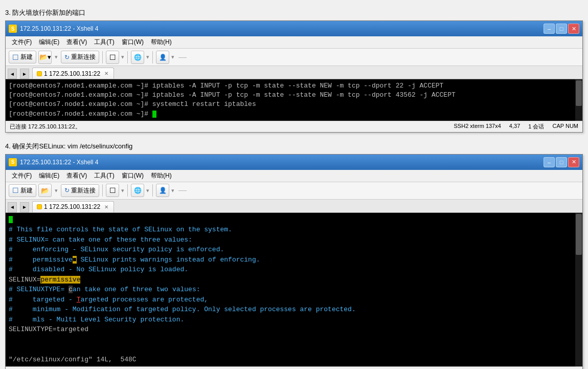  Describe the element at coordinates (291, 250) in the screenshot. I see `vim-line-3: # enforcing - SELinux security policy is…` at that location.